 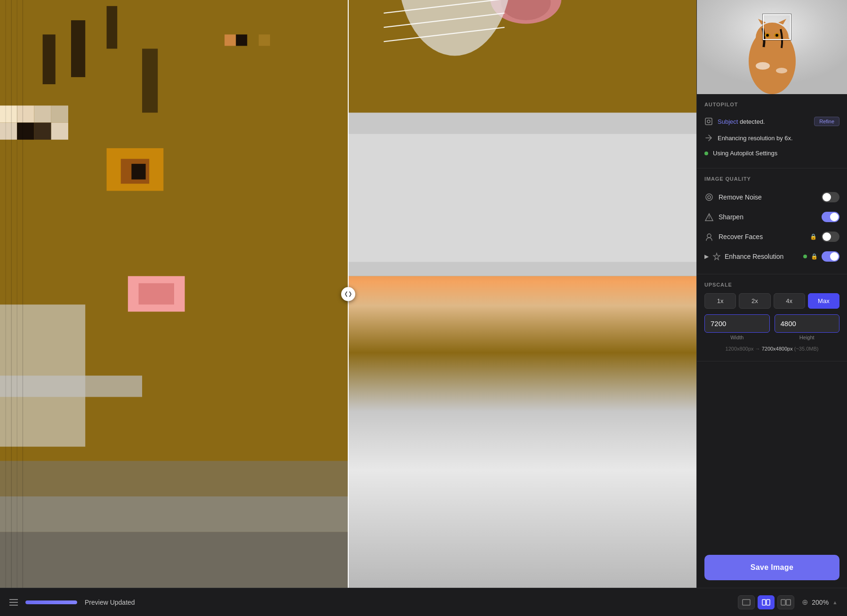 I want to click on resolution-icon, so click(x=709, y=138).